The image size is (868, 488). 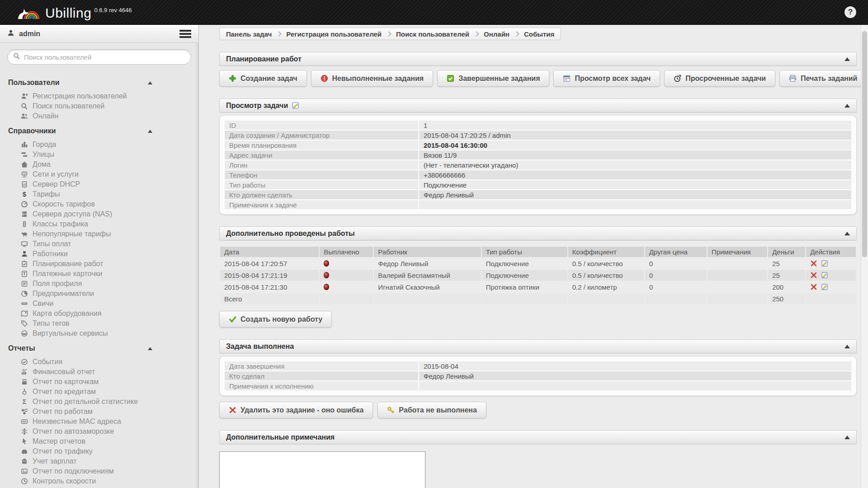 What do you see at coordinates (106, 324) in the screenshot?
I see `sidebar-item: Типы тегов` at bounding box center [106, 324].